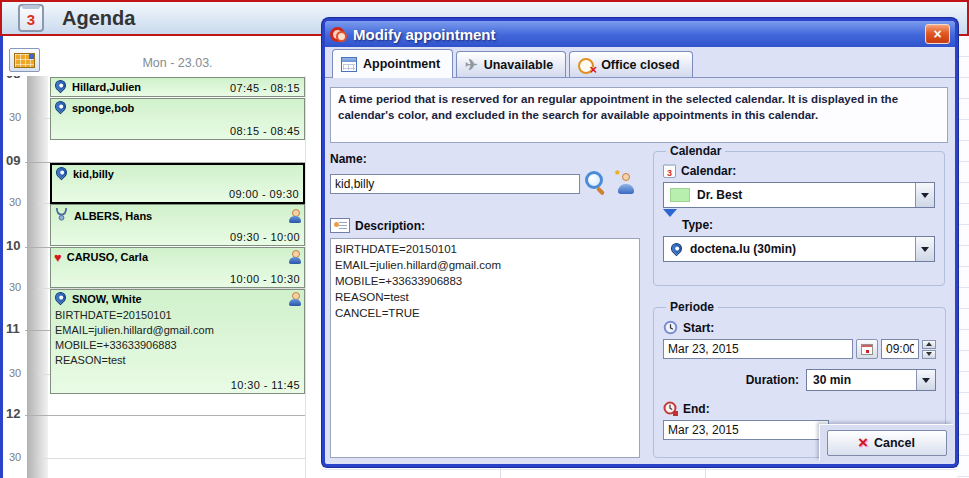  Describe the element at coordinates (680, 195) in the screenshot. I see `calendar-color-swatch` at that location.